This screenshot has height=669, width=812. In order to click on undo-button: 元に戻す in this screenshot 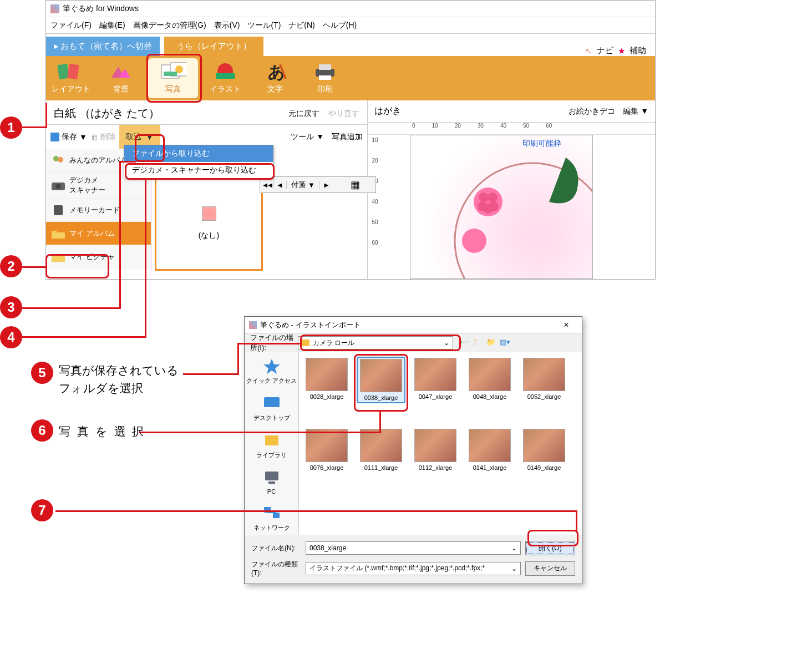, I will do `click(304, 114)`.